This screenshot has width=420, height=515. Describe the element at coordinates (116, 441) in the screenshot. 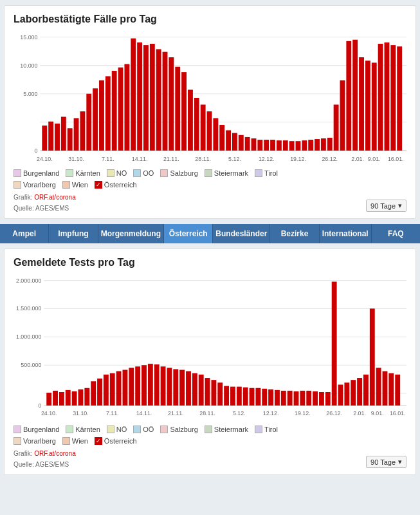

I see `chart2-legend-oesterreich: ✓ Österreich` at that location.